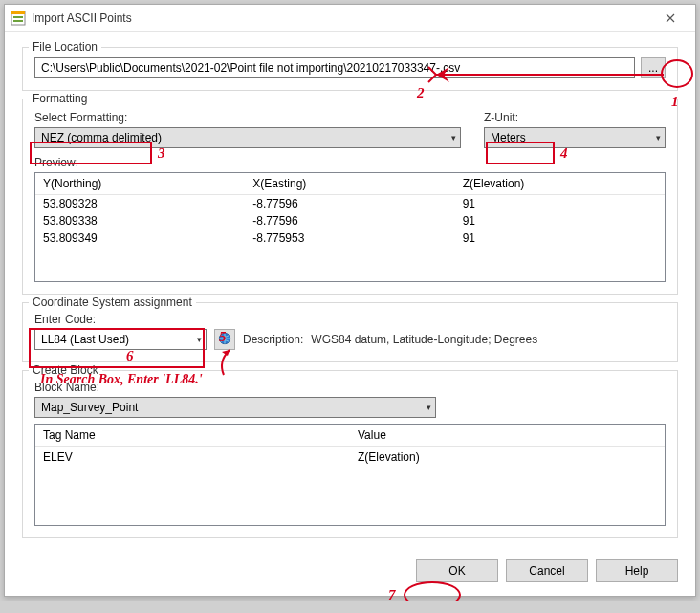 The height and width of the screenshot is (613, 700). What do you see at coordinates (350, 333) in the screenshot?
I see `group-coordinate-system: Coordinate System assignment Enter Code:…` at bounding box center [350, 333].